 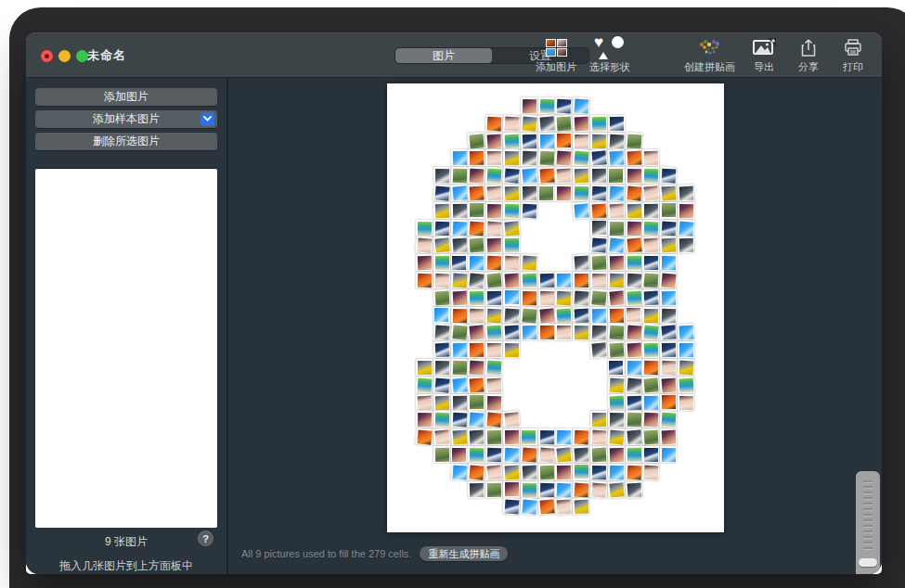 What do you see at coordinates (126, 348) in the screenshot?
I see `picture-list-panel` at bounding box center [126, 348].